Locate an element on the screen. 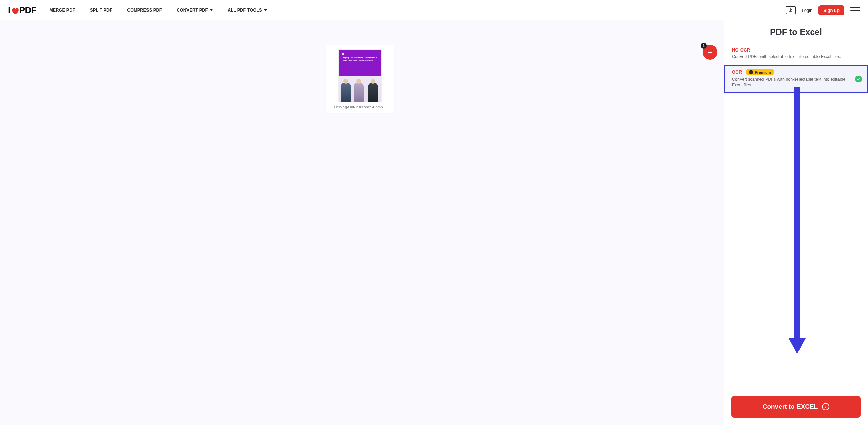  thumbnail-photo is located at coordinates (360, 89).